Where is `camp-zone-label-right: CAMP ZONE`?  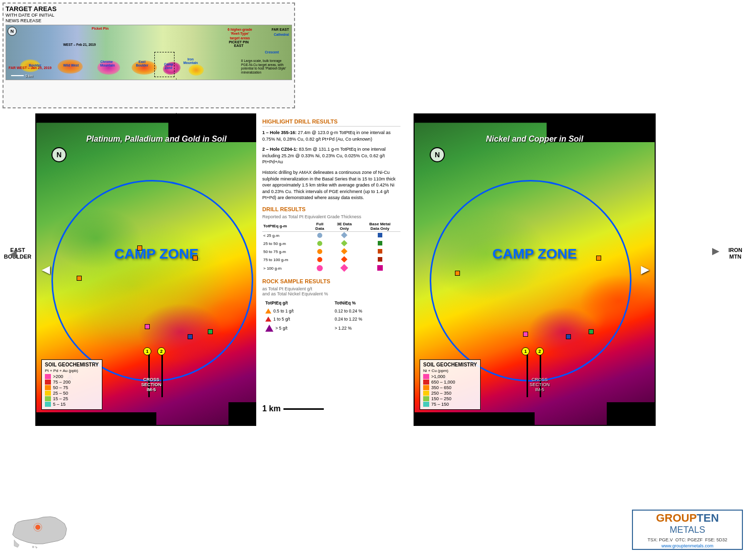 camp-zone-label-right: CAMP ZONE is located at coordinates (535, 254).